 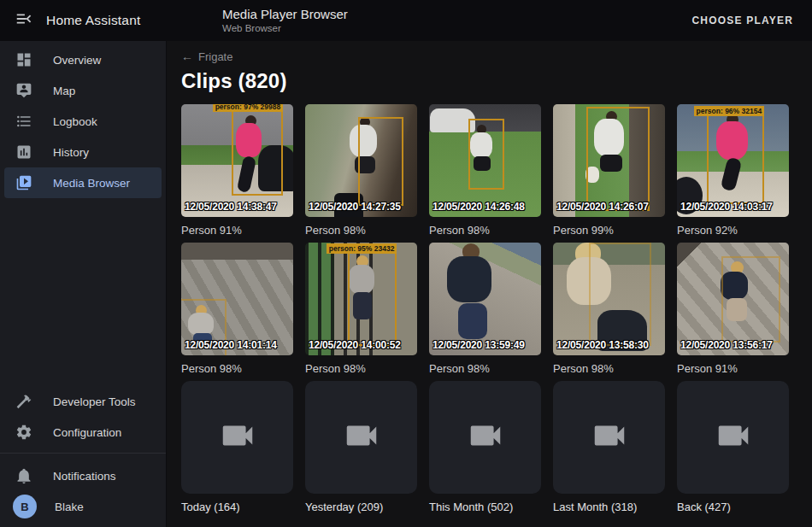 What do you see at coordinates (24, 20) in the screenshot?
I see `sidebar-toggle-button` at bounding box center [24, 20].